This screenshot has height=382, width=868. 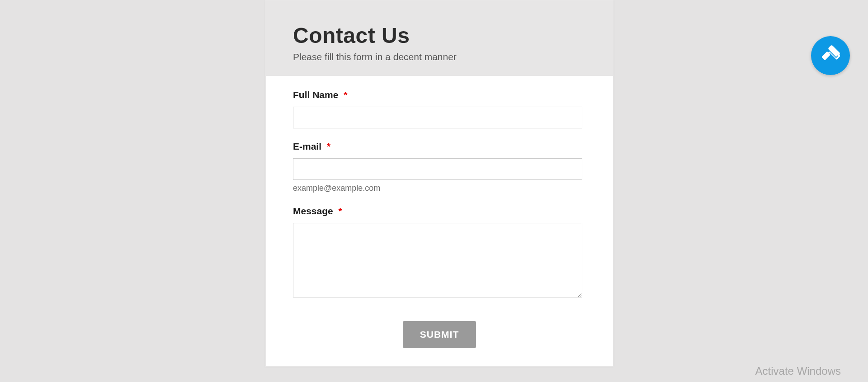 I want to click on fullname-label: Full Name *, so click(x=439, y=95).